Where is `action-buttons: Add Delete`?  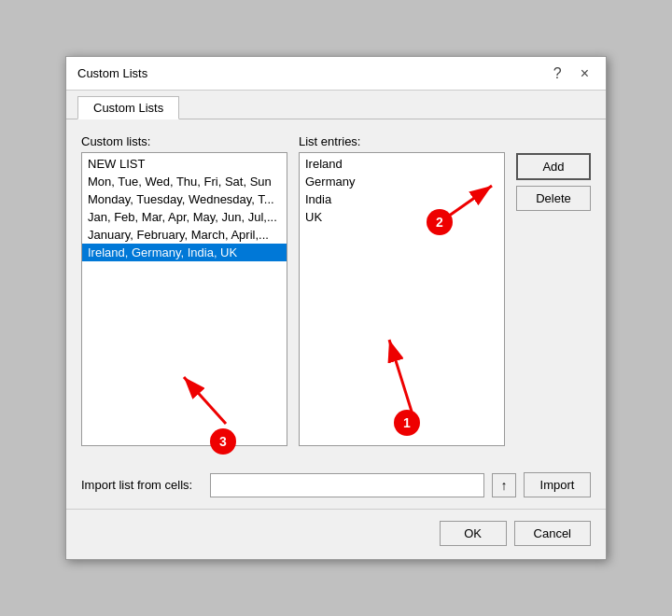 action-buttons: Add Delete is located at coordinates (553, 290).